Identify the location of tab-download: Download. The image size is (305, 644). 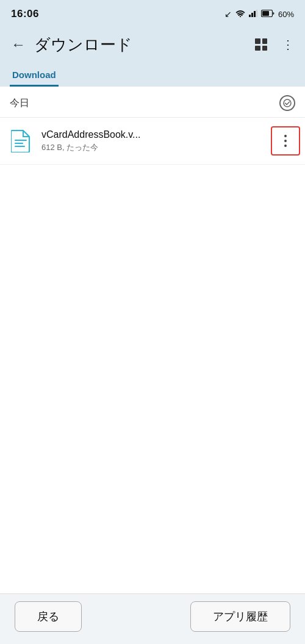
(34, 75).